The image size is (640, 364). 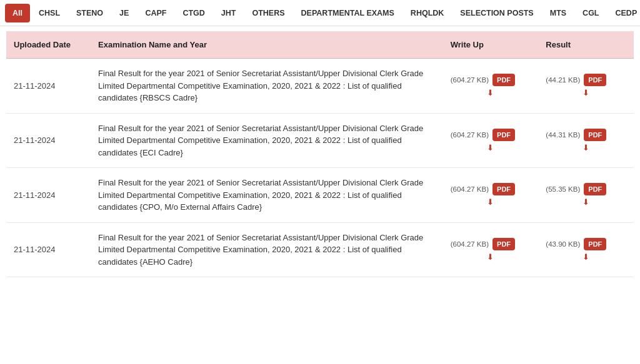 What do you see at coordinates (491, 92) in the screenshot?
I see `writeup-download-icon-0: ⬇` at bounding box center [491, 92].